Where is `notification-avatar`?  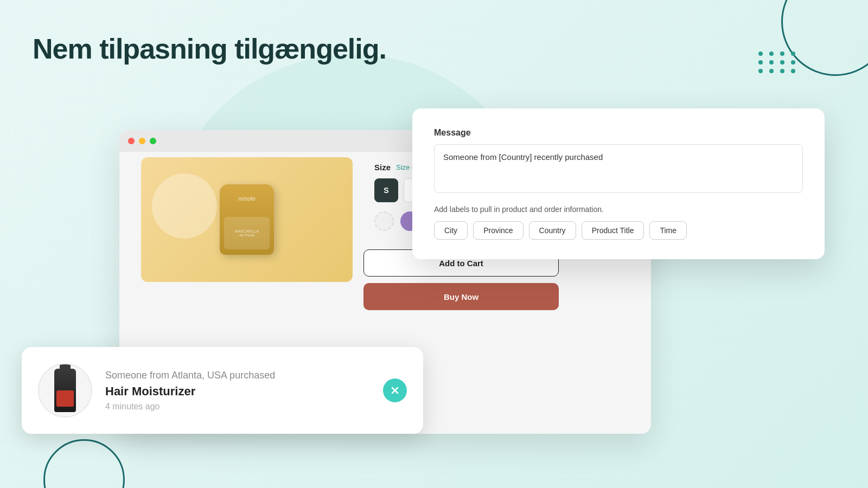 notification-avatar is located at coordinates (65, 390).